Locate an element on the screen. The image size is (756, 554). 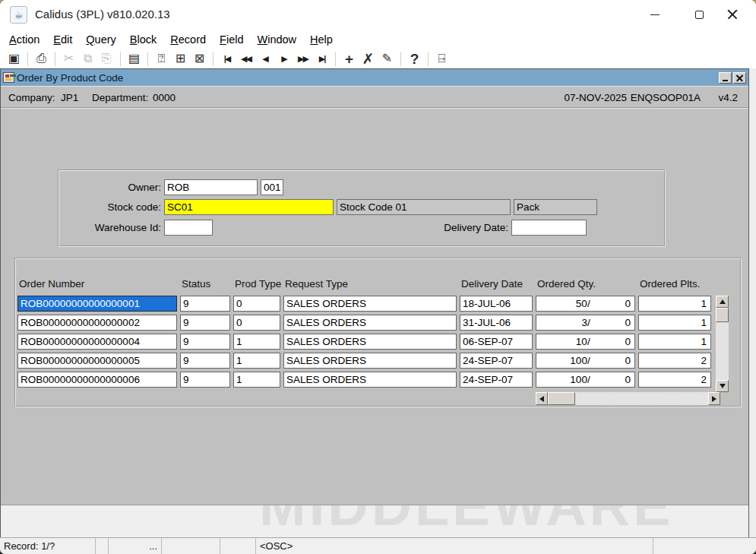
grid-cell-delivery_date: 31-JUL-06 is located at coordinates (496, 322).